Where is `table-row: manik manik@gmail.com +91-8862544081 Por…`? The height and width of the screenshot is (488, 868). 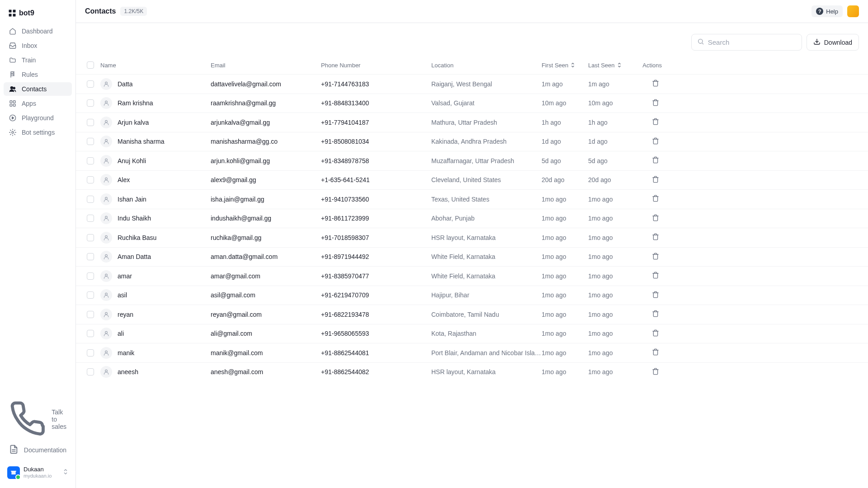 table-row: manik manik@gmail.com +91-8862544081 Por… is located at coordinates (472, 352).